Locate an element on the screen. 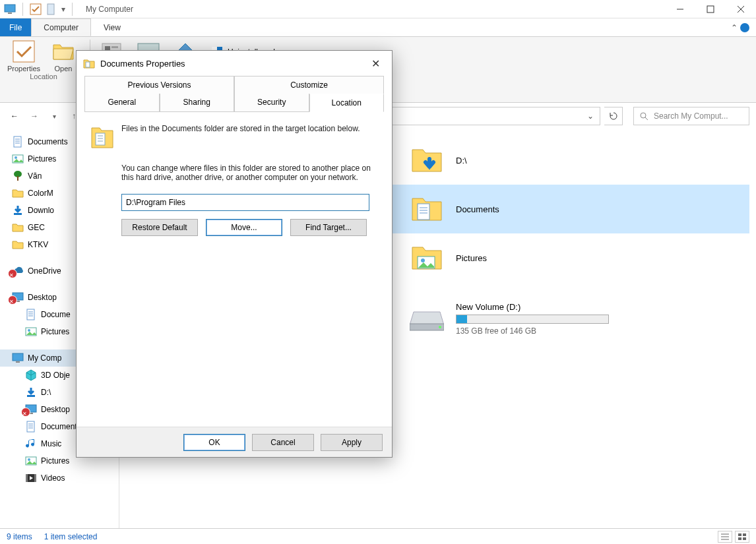 This screenshot has height=544, width=756. tree-item-label: Văn is located at coordinates (34, 176).